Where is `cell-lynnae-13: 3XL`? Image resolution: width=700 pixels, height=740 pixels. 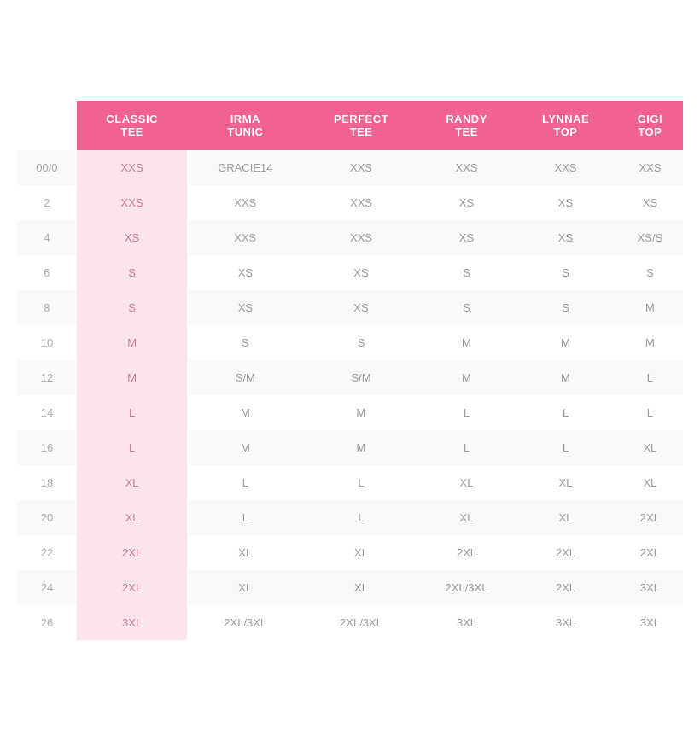
cell-lynnae-13: 3XL is located at coordinates (565, 623).